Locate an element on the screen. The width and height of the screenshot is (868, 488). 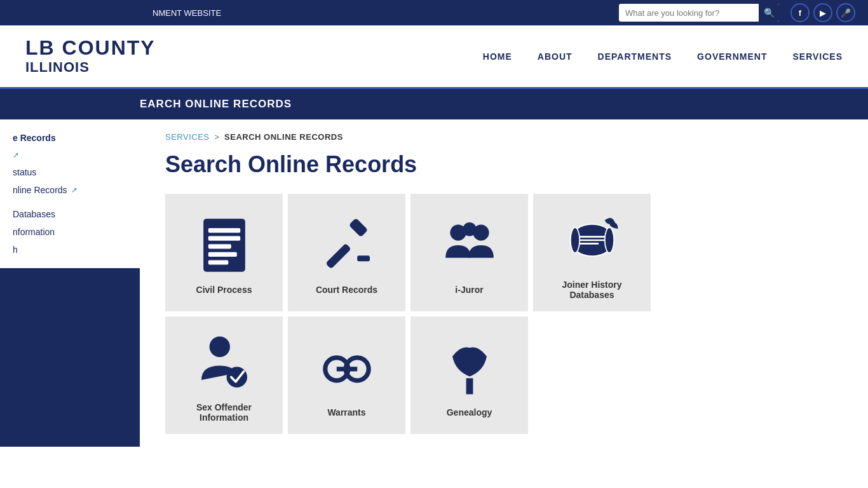
sidebar-spacer is located at coordinates (70, 202).